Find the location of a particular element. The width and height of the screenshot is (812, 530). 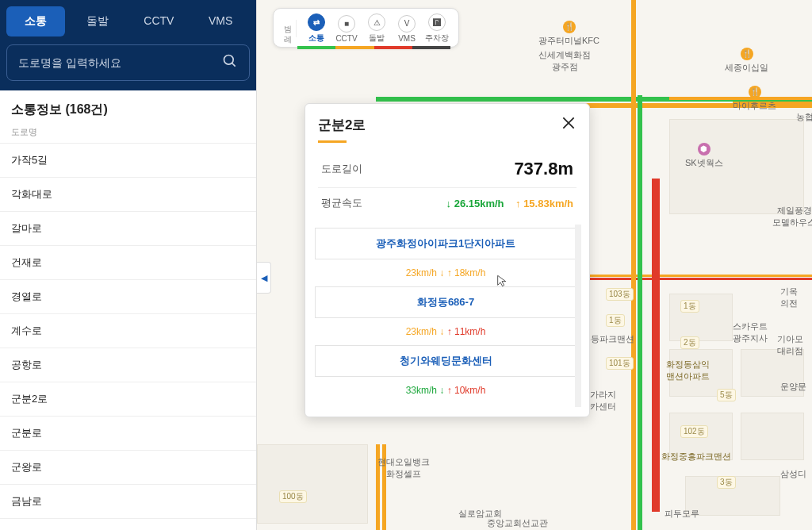

vms-icon: V is located at coordinates (407, 24).